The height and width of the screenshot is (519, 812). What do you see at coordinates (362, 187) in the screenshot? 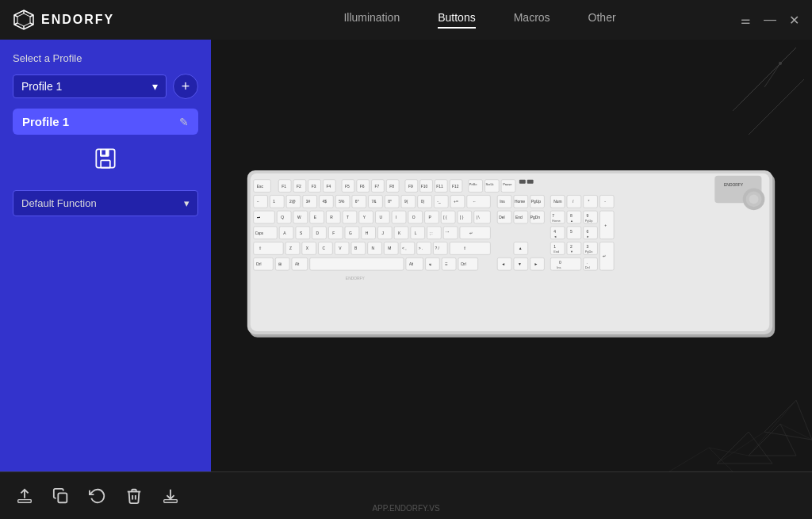
I see `svg-text: F6` at bounding box center [362, 187].